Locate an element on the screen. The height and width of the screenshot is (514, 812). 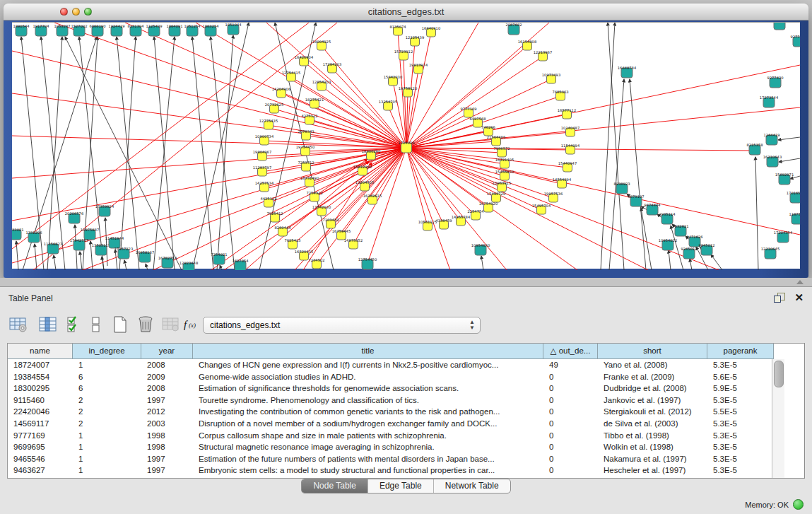
column-header-pagerank: pagerank is located at coordinates (741, 351).